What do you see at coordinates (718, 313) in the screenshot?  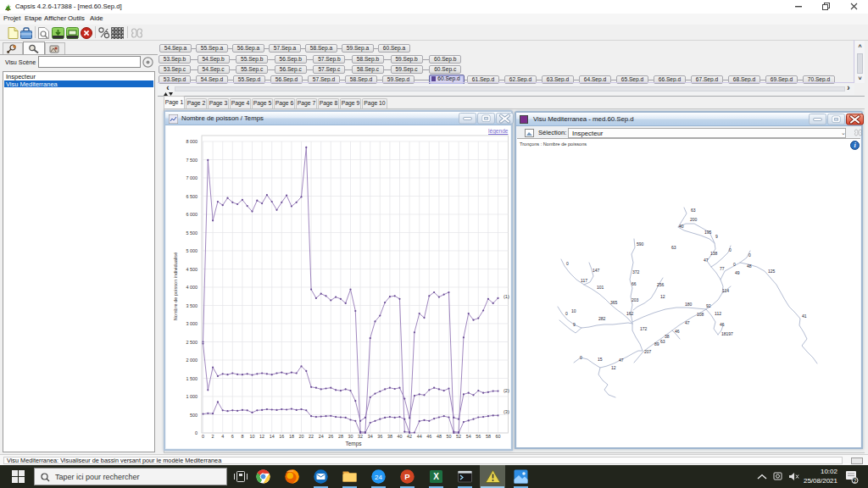 I see `svg-text: 112` at bounding box center [718, 313].